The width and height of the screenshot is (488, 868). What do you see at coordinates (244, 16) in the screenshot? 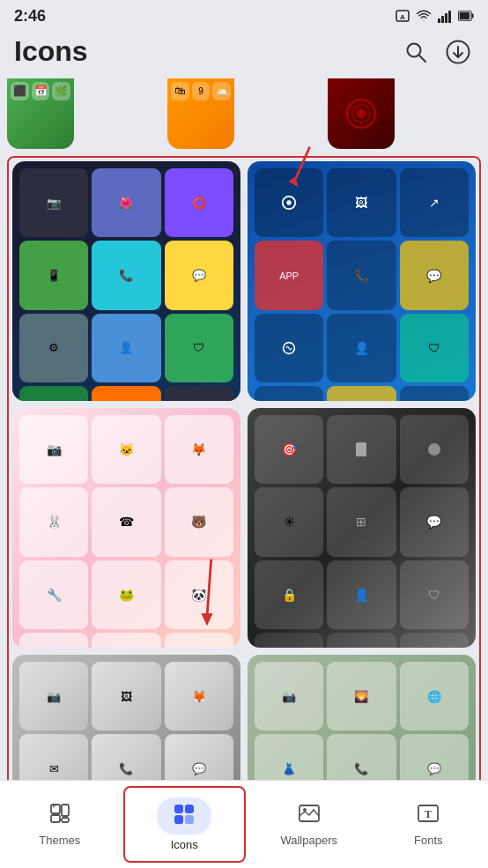
I see `status-bar: 2:46 A` at bounding box center [244, 16].